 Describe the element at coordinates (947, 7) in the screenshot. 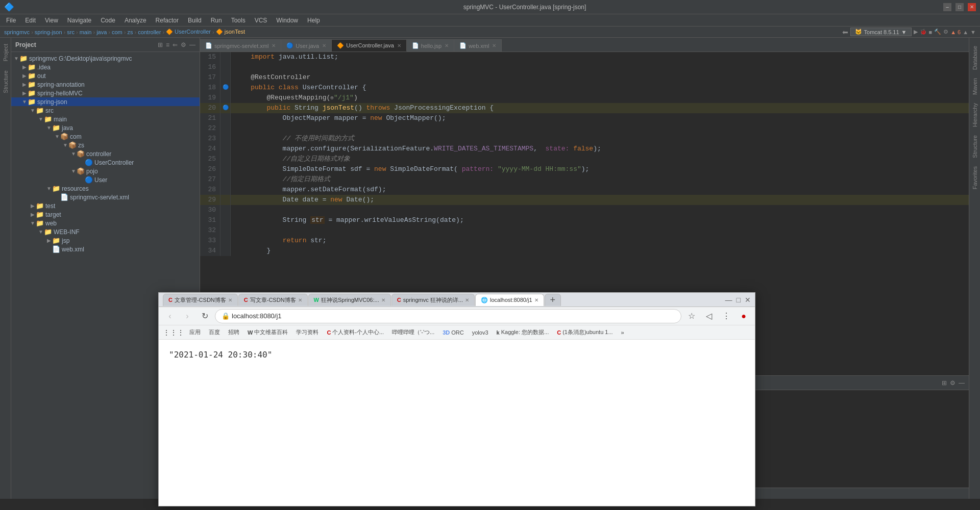

I see `minimize-button: –` at that location.